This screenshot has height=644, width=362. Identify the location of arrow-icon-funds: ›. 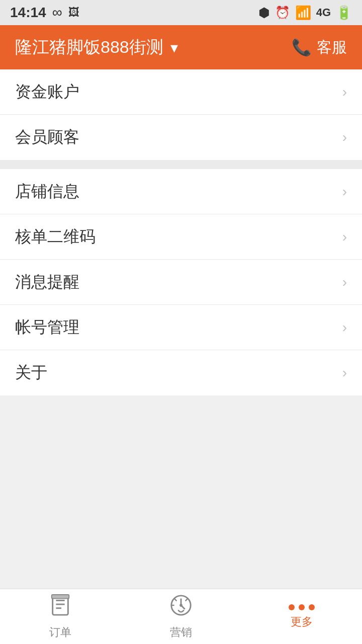
(345, 92).